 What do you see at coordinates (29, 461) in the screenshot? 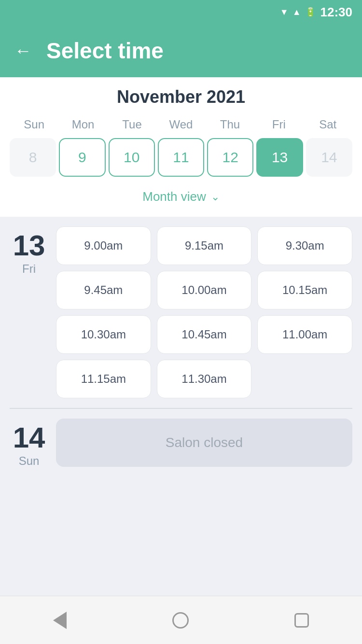
I see `day-name: Sun` at bounding box center [29, 461].